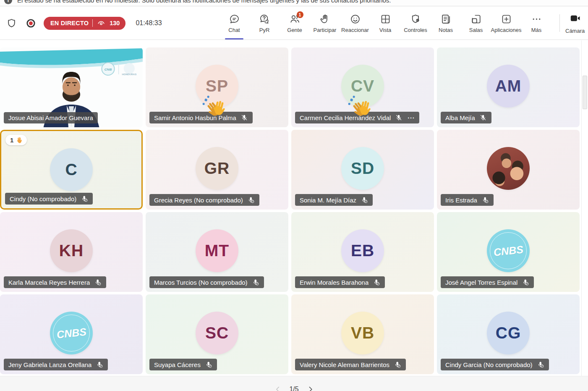  What do you see at coordinates (536, 23) in the screenshot?
I see `toolbar-button-mas: Más` at bounding box center [536, 23].